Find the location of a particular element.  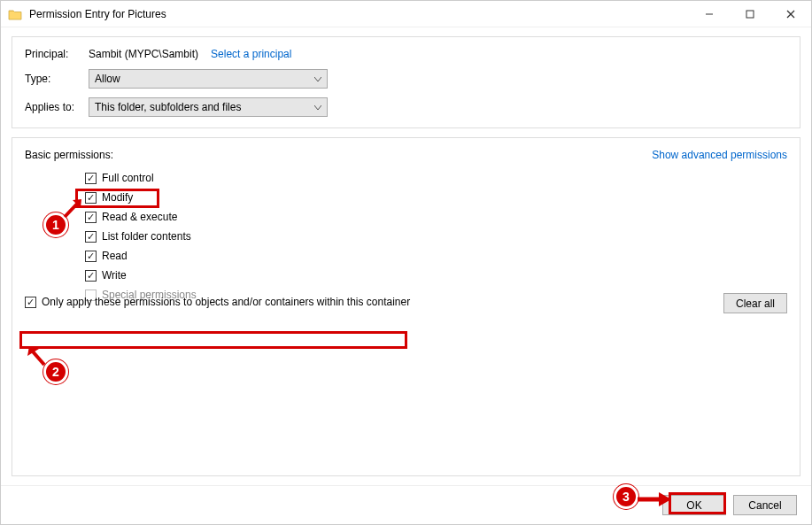

checkbox-write is located at coordinates (90, 276).